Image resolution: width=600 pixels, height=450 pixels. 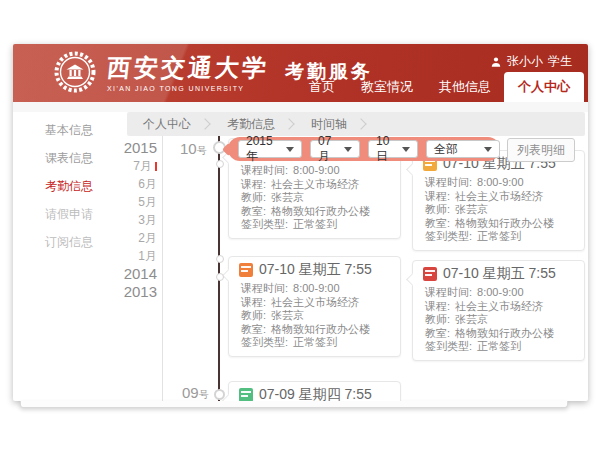 What do you see at coordinates (134, 292) in the screenshot?
I see `timeline-nav-2013: 2013` at bounding box center [134, 292].